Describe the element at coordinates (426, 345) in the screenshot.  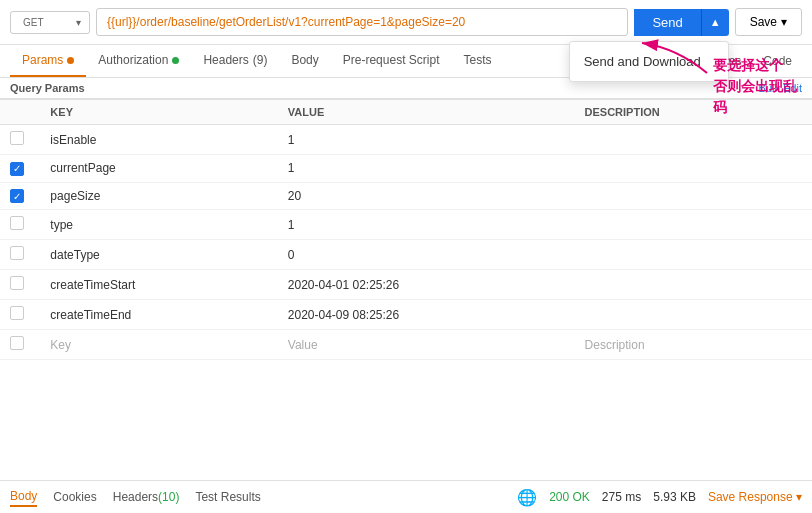
I see `row-value: Value` at that location.